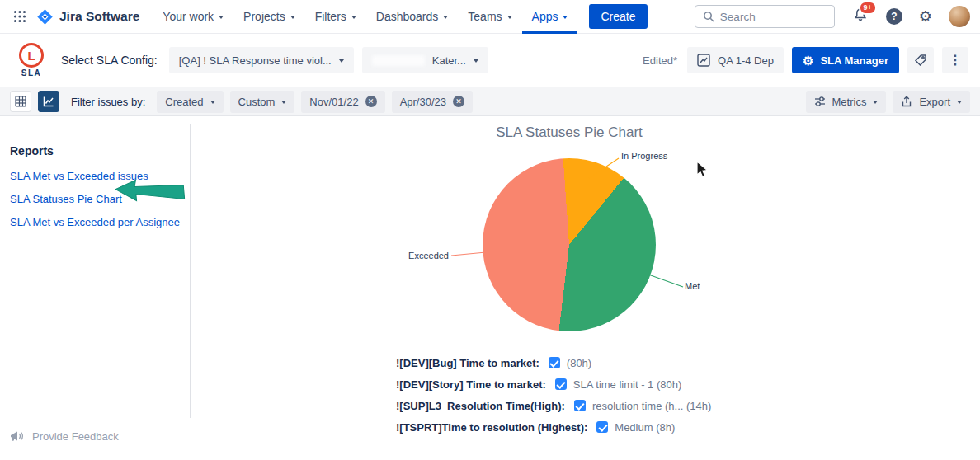 The width and height of the screenshot is (980, 460). Describe the element at coordinates (64, 437) in the screenshot. I see `provide-feedback-link: Provide Feedback` at that location.